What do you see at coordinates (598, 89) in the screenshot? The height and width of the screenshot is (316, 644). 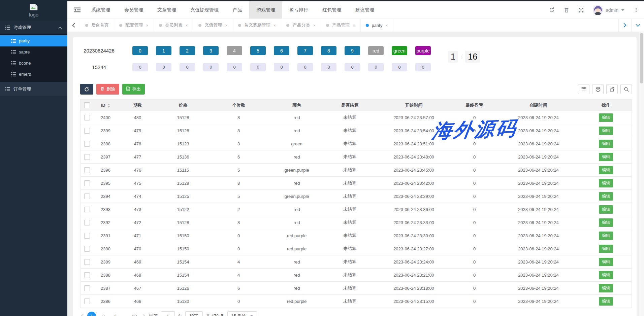 I see `print-icon` at bounding box center [598, 89].